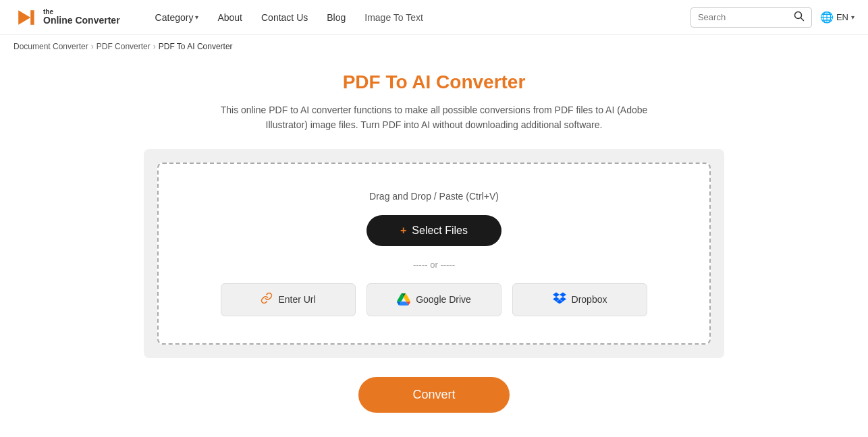 The image size is (868, 437). What do you see at coordinates (124, 47) in the screenshot?
I see `breadcrumb-pdf-converter: PDF Converter` at bounding box center [124, 47].